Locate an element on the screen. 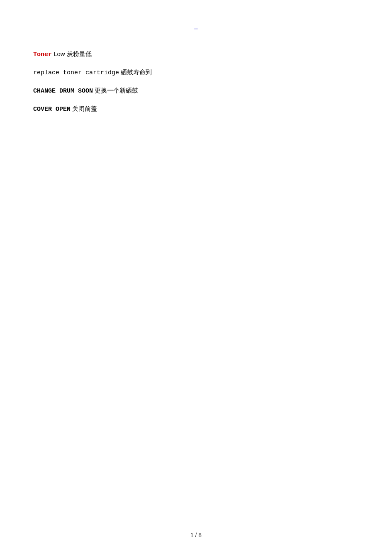  page-number: 1 / 8 is located at coordinates (196, 535).